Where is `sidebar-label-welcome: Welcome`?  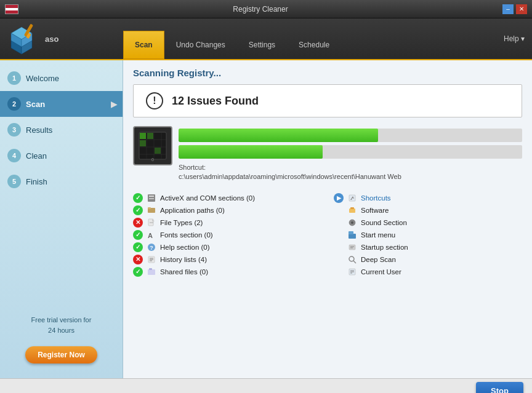 sidebar-label-welcome: Welcome is located at coordinates (42, 79).